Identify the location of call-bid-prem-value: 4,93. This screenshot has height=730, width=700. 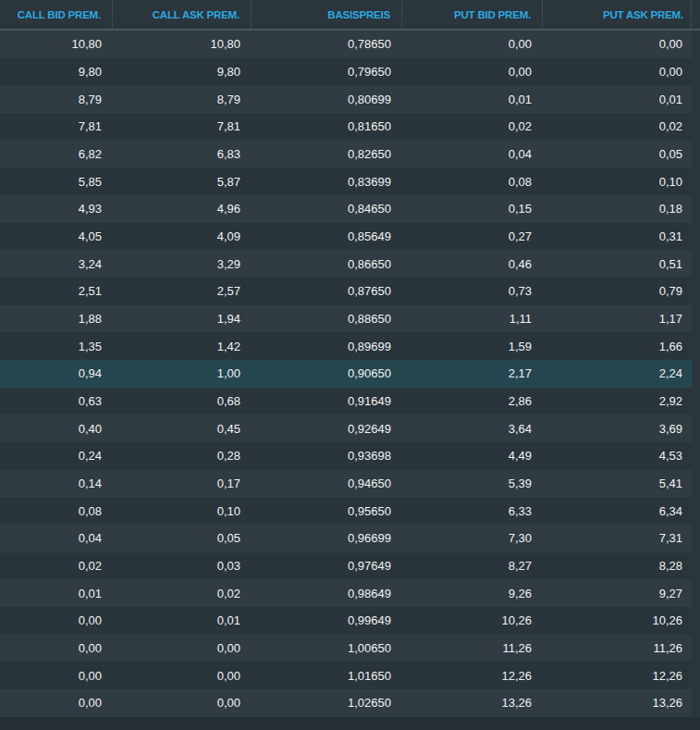
(56, 209).